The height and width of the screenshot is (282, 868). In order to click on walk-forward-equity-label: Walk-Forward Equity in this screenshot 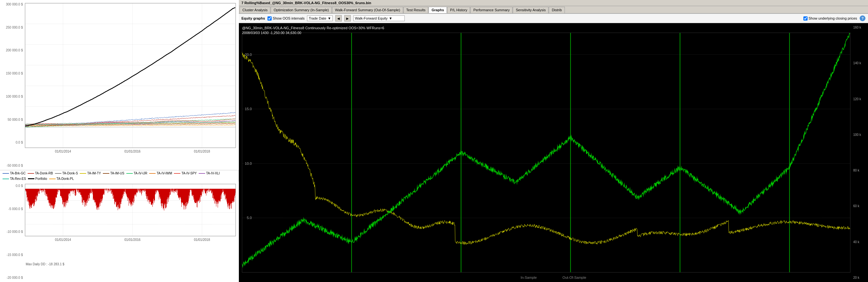, I will do `click(371, 18)`.